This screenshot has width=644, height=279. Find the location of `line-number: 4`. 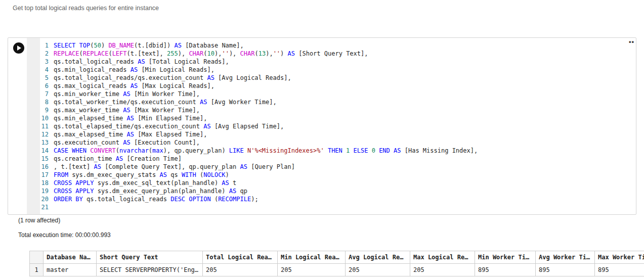

line-number: 4 is located at coordinates (41, 70).